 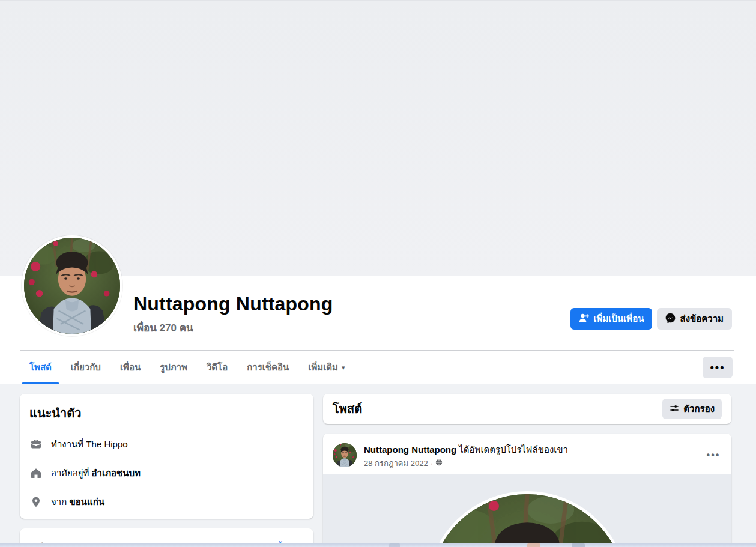 What do you see at coordinates (78, 502) in the screenshot?
I see `intro-from-text: จาก ขอนแก่น` at bounding box center [78, 502].